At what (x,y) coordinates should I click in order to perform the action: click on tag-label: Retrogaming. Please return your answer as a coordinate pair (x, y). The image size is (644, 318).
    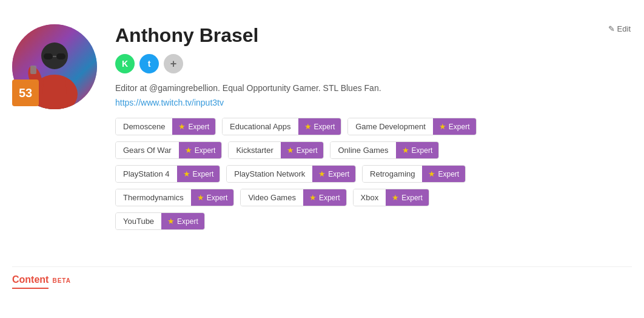
    Looking at the image, I should click on (392, 174).